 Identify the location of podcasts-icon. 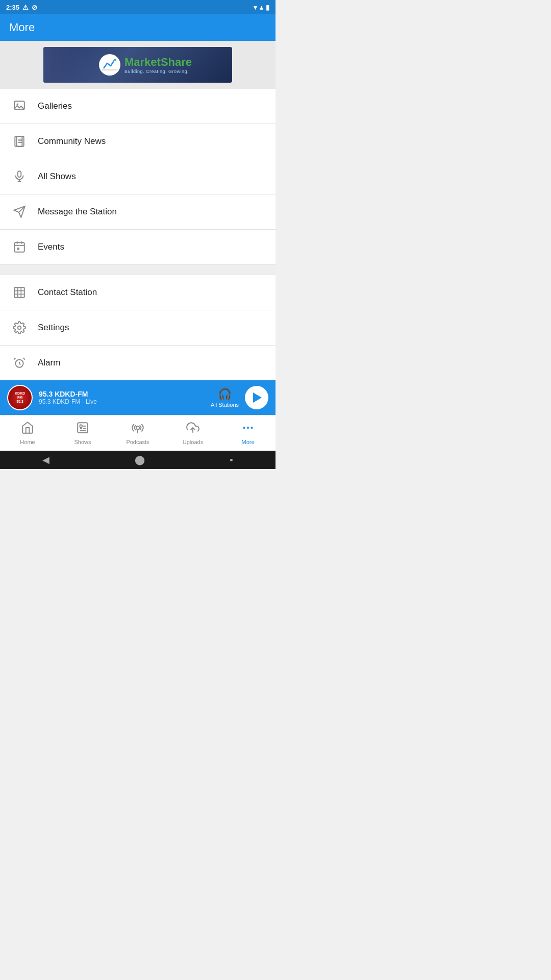
(138, 429).